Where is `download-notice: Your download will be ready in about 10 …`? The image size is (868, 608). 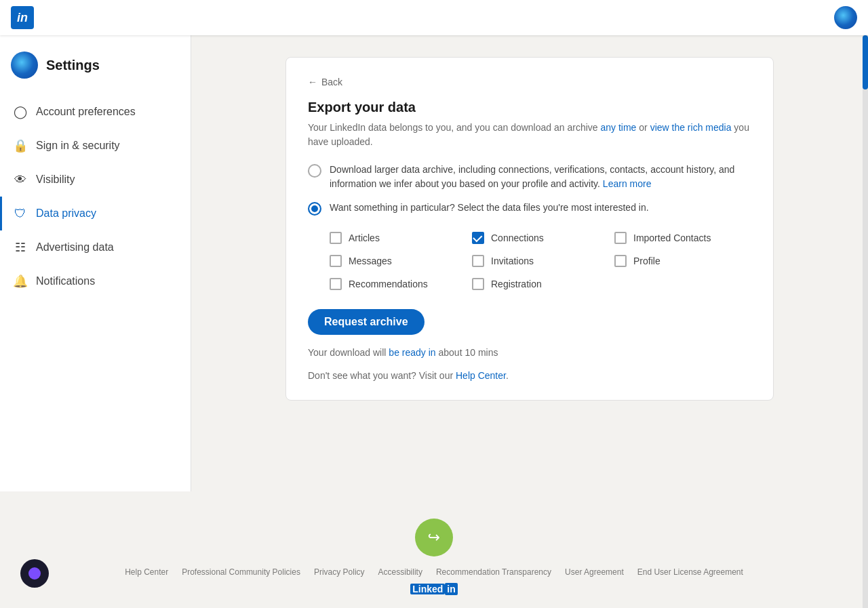 download-notice: Your download will be ready in about 10 … is located at coordinates (530, 352).